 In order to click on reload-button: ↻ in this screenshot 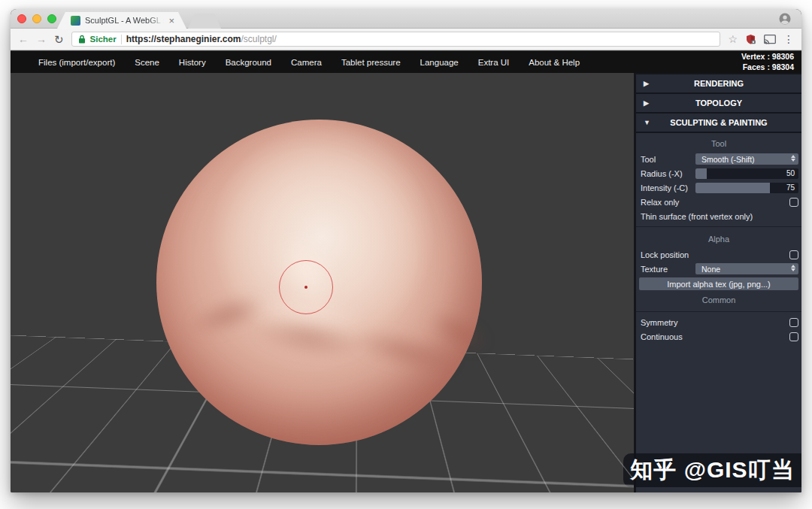, I will do `click(59, 39)`.